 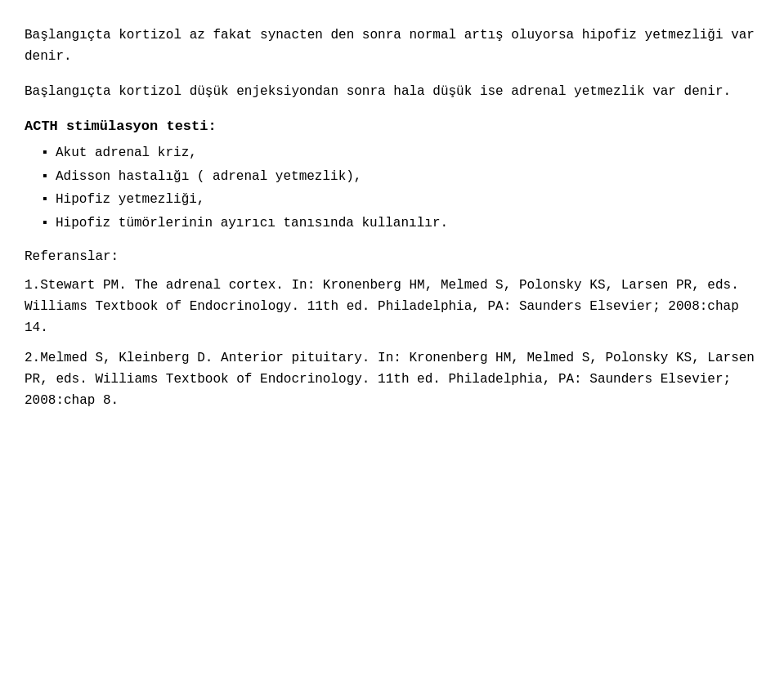 I want to click on list-item: Hipofiz tümörlerinin ayırıcı tanısında k…, so click(x=401, y=223).